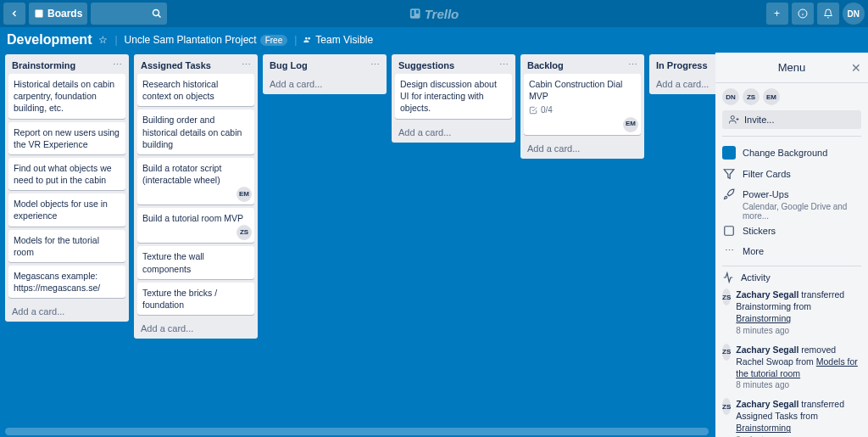 The image size is (868, 437). Describe the element at coordinates (856, 68) in the screenshot. I see `close-icon: ✕` at that location.